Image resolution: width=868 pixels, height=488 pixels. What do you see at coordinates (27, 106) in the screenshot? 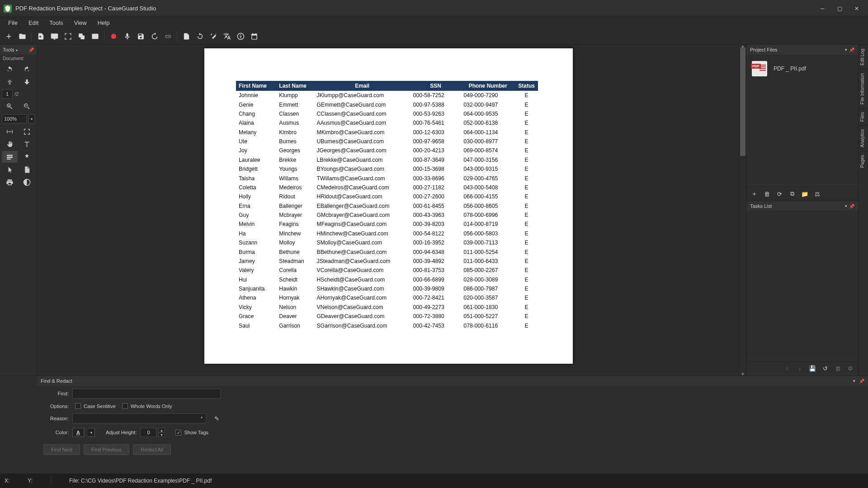
I see `zoom-out-icon` at bounding box center [27, 106].